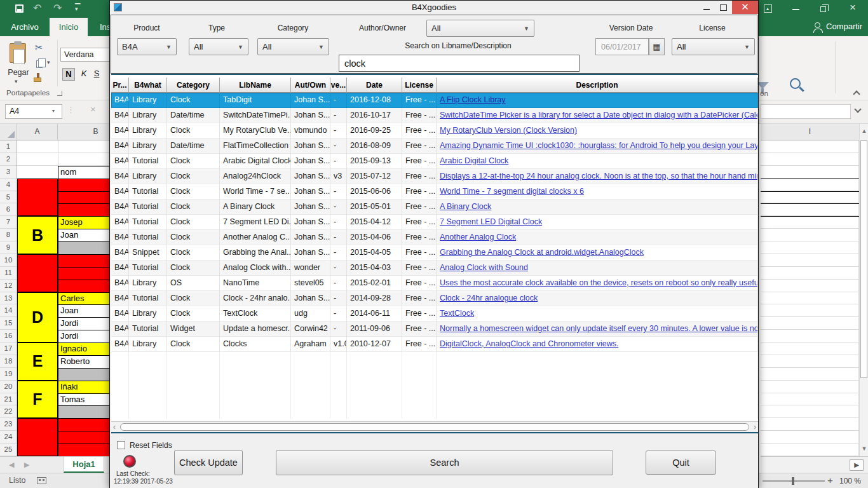  I want to click on column-header-i: I, so click(810, 132).